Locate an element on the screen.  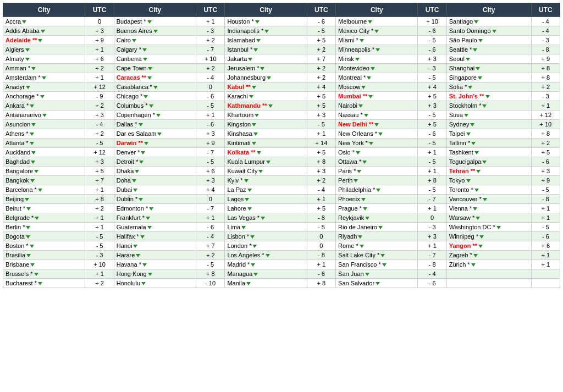
city-cell: Asuncion is located at coordinates (44, 124).